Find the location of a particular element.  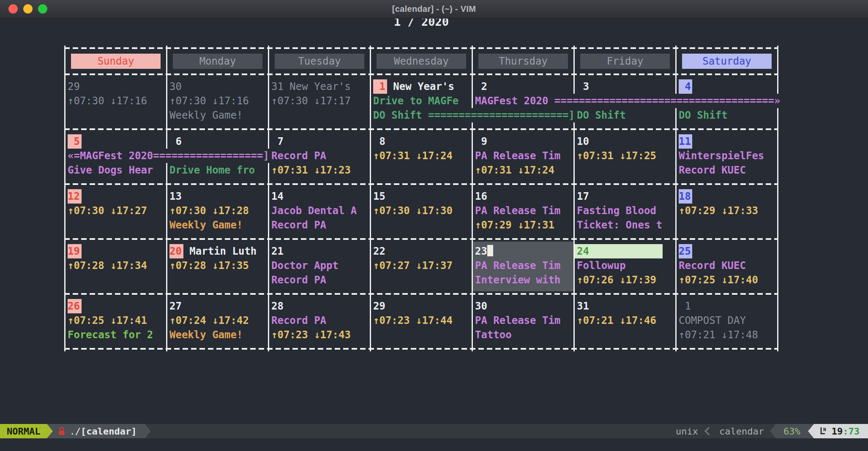

event-line: Followup is located at coordinates (625, 266).